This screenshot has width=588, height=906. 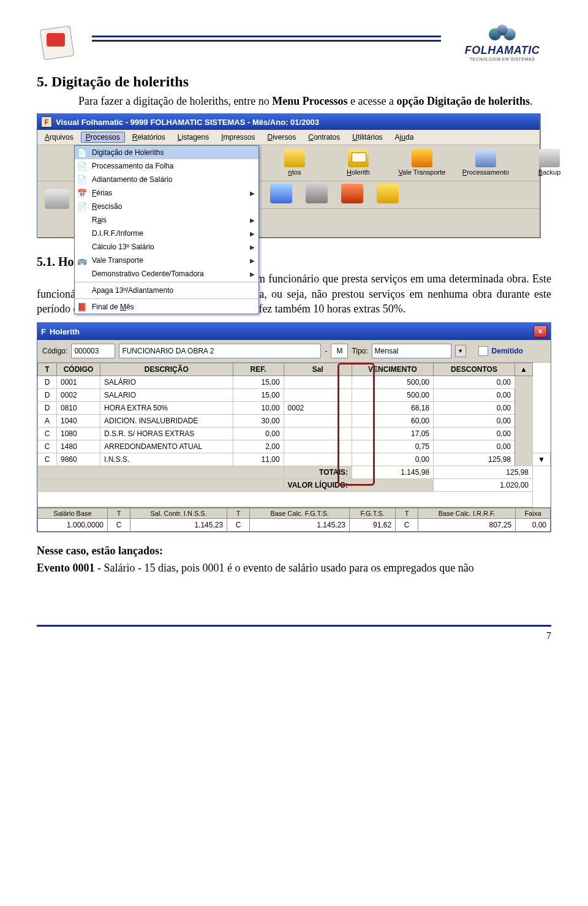 I want to click on tipo-select: Mensal, so click(x=412, y=351).